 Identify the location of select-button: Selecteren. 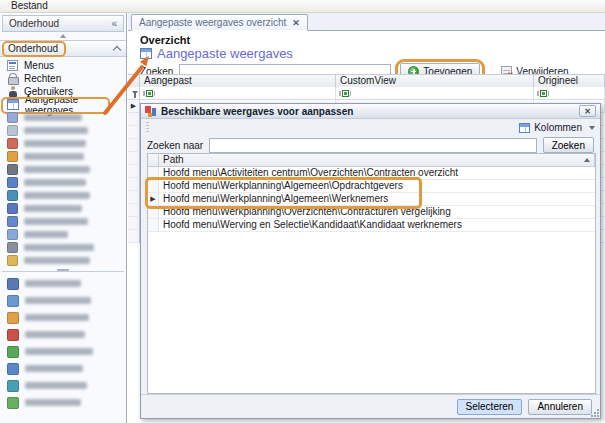
(490, 407).